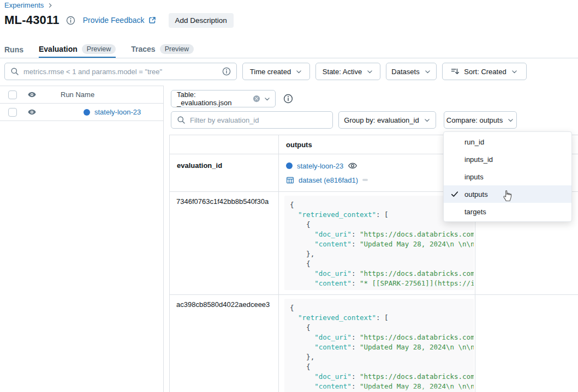  What do you see at coordinates (377, 343) in the screenshot?
I see `outputs-cell: { "retrieved_context": [ { "doc_uri": "h…` at bounding box center [377, 343].